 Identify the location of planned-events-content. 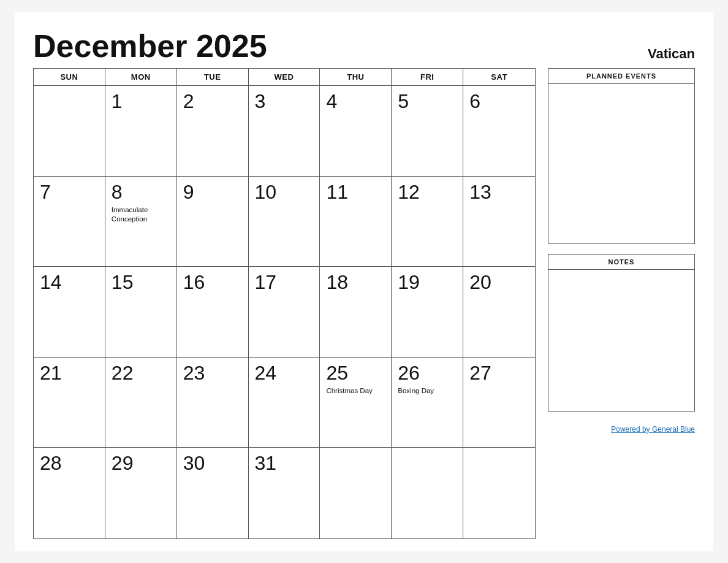
(621, 164).